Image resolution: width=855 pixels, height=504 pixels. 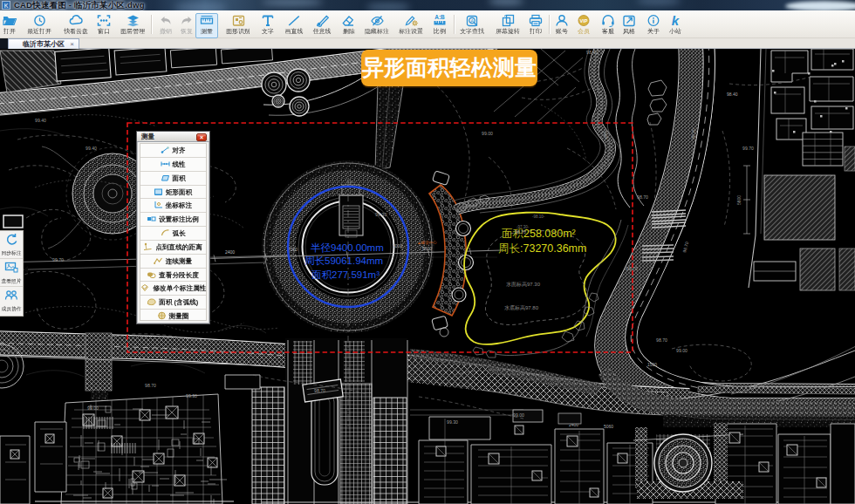 What do you see at coordinates (472, 21) in the screenshot?
I see `svg-text: A` at bounding box center [472, 21].